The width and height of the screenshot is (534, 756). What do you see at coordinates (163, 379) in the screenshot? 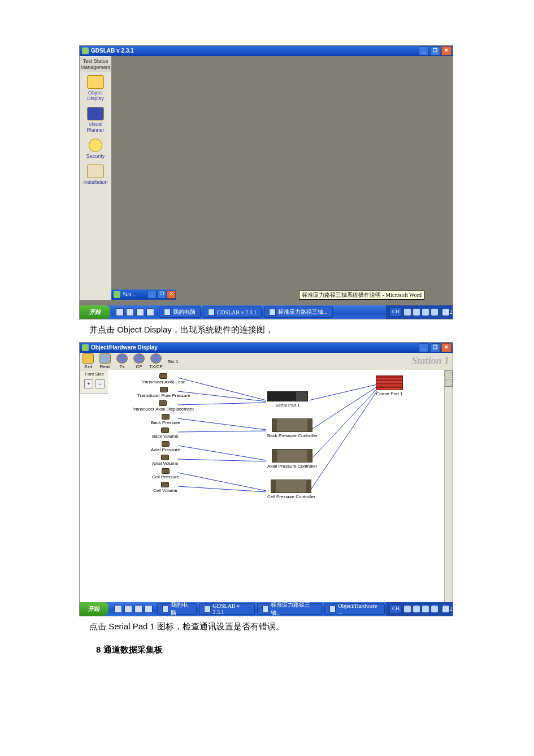
I see `node-axial-load: Transducer Axial Load` at bounding box center [163, 379].